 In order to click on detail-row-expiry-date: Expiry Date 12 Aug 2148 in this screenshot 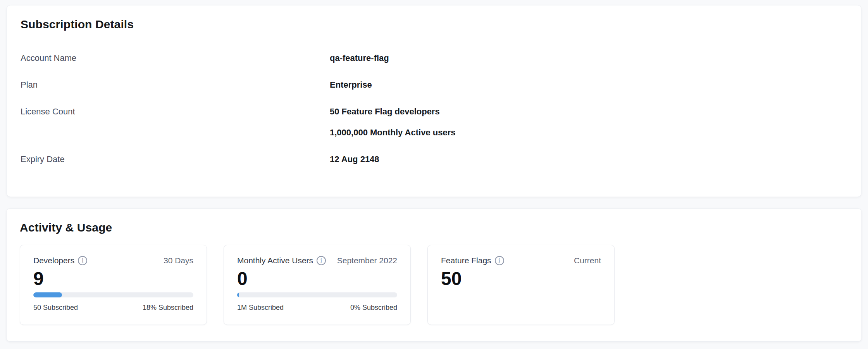, I will do `click(434, 159)`.